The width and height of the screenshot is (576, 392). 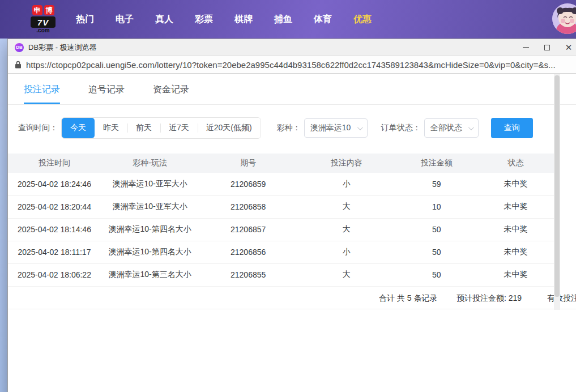 What do you see at coordinates (436, 163) in the screenshot?
I see `column-header: 投注金额` at bounding box center [436, 163].